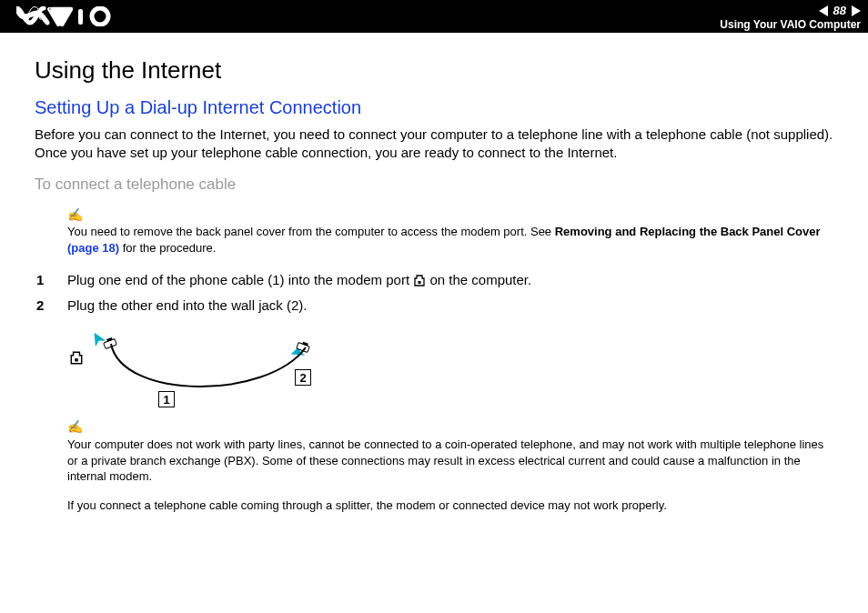 This screenshot has width=868, height=613. What do you see at coordinates (167, 247) in the screenshot?
I see `note1-text-post: for the procedure.` at bounding box center [167, 247].